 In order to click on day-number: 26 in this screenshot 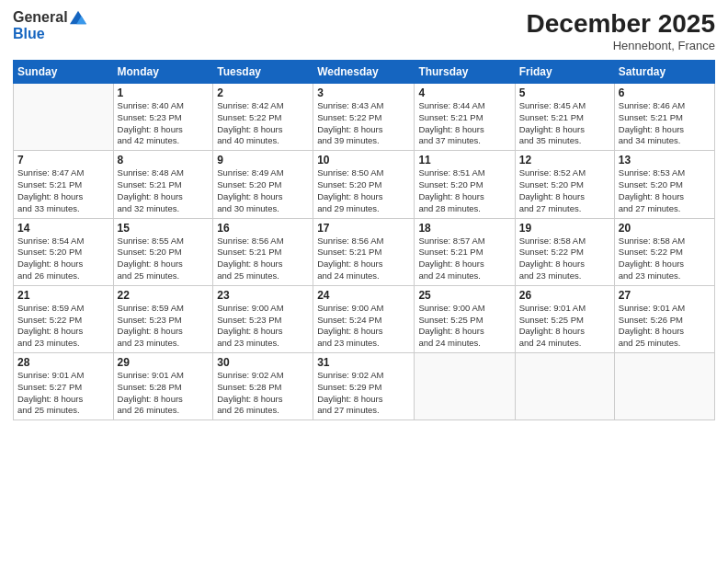, I will do `click(564, 295)`.